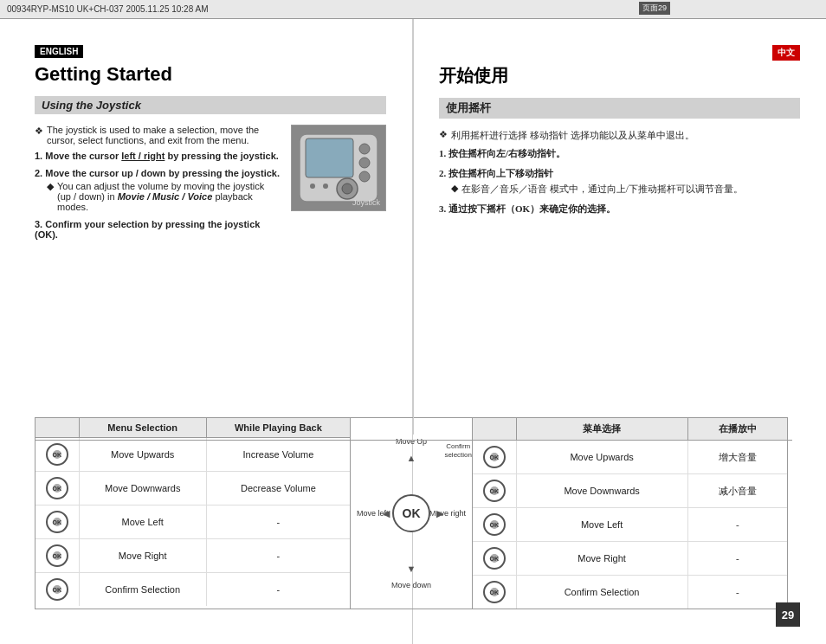 The height and width of the screenshot is (644, 826). Describe the element at coordinates (502, 153) in the screenshot. I see `cn-item-1-text: 1. 按住摇杆向左/右移动指针。` at that location.